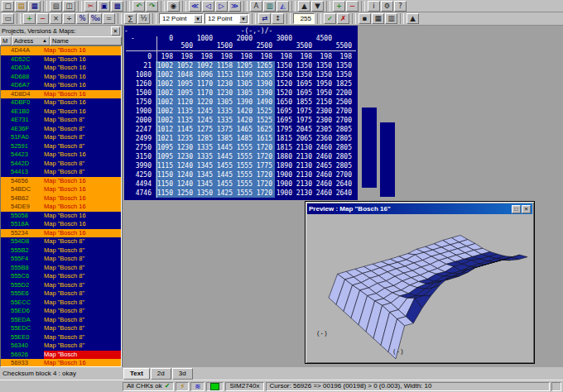 This screenshot has height=392, width=563. What do you see at coordinates (86, 41) in the screenshot?
I see `column-header-name: Name` at bounding box center [86, 41].